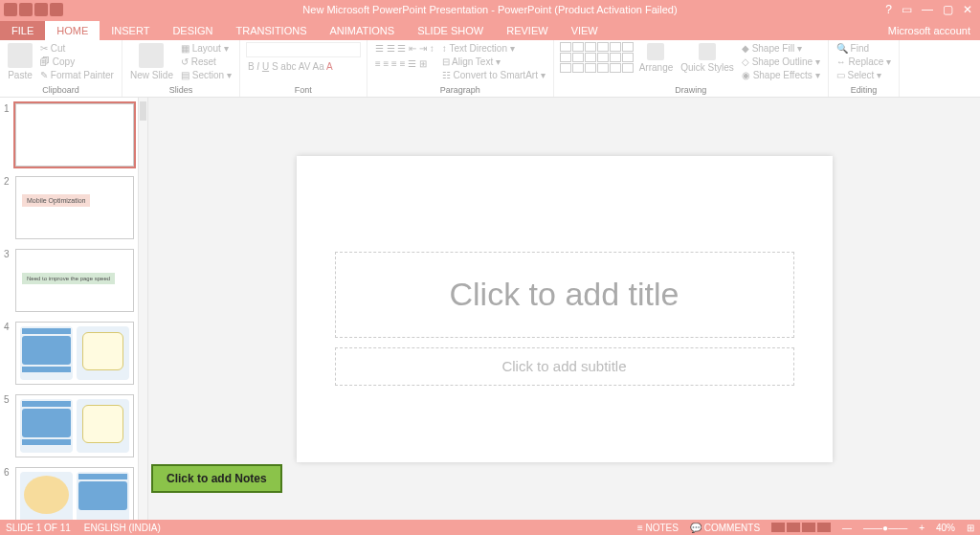 Image resolution: width=980 pixels, height=535 pixels. I want to click on paste-icon, so click(20, 56).